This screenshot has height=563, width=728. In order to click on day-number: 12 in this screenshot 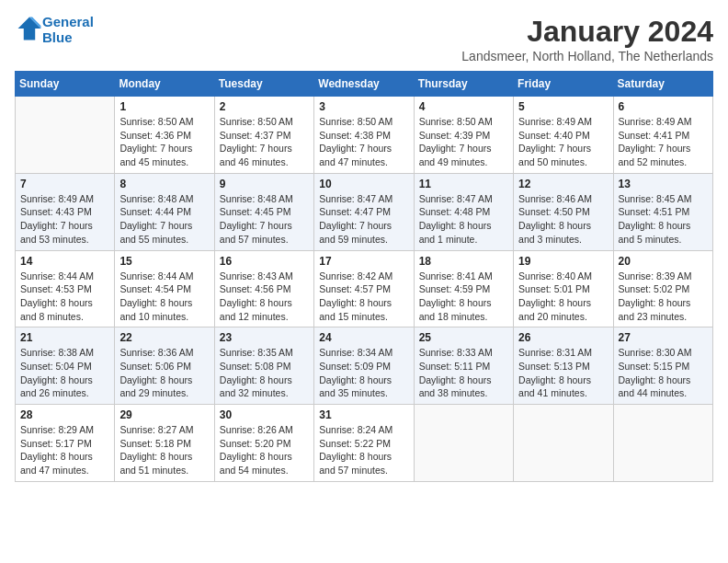, I will do `click(563, 184)`.